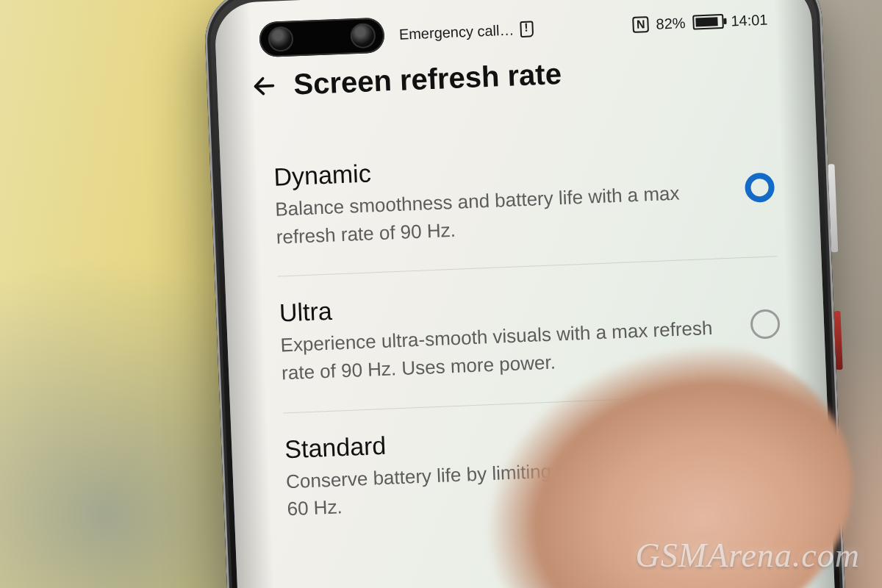 Image resolution: width=882 pixels, height=588 pixels. I want to click on back-icon, so click(265, 85).